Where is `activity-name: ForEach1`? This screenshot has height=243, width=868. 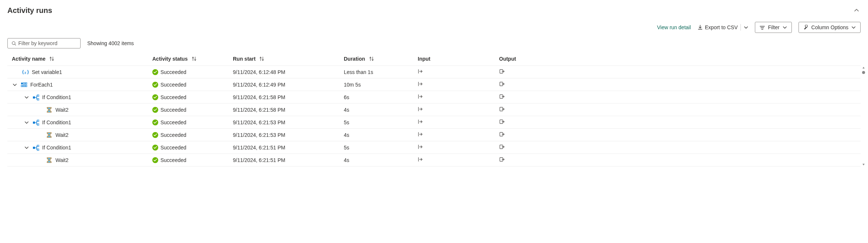
activity-name: ForEach1 is located at coordinates (41, 85).